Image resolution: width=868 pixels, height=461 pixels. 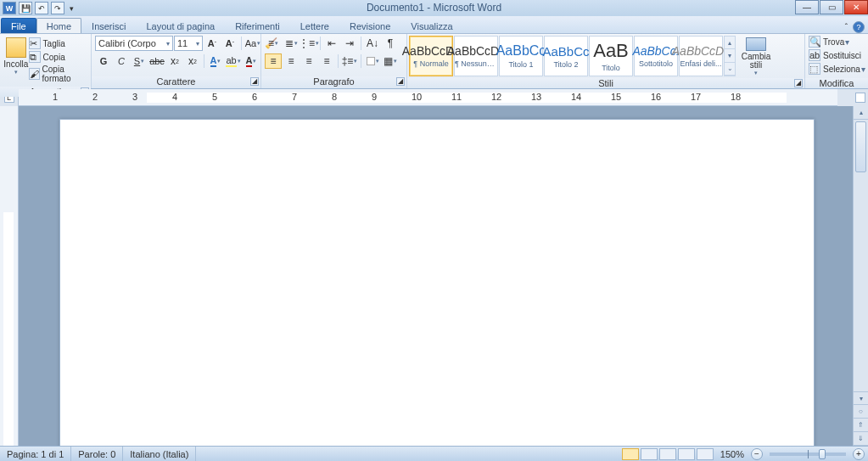 I want to click on horizontal-ruler: 123456789101112131415161718, so click(x=428, y=98).